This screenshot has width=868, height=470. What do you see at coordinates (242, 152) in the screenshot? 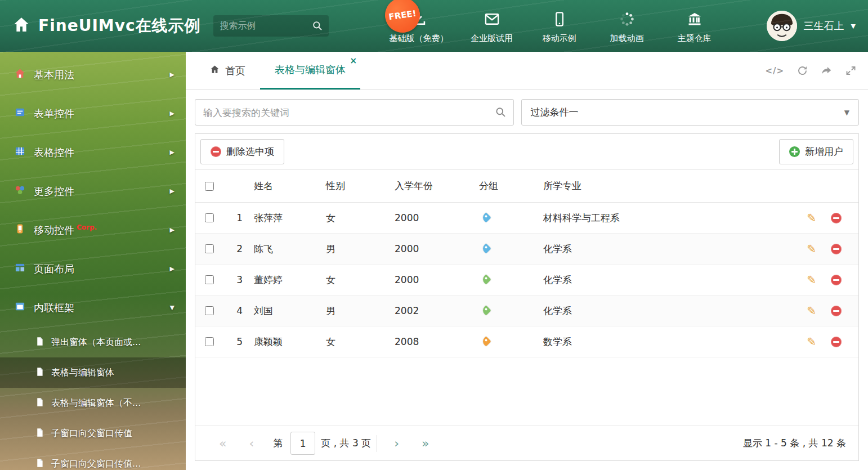
I see `delete-selected-button: 删除选中项` at bounding box center [242, 152].